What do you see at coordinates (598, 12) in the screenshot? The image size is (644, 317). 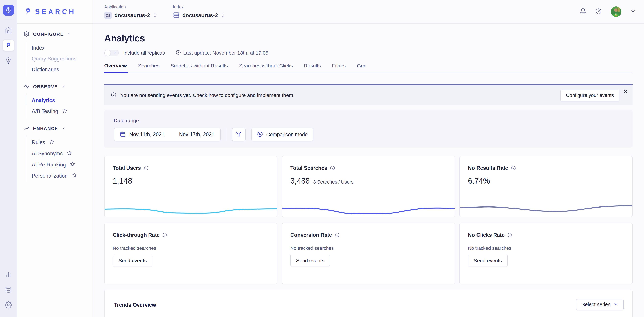 I see `help-icon` at bounding box center [598, 12].